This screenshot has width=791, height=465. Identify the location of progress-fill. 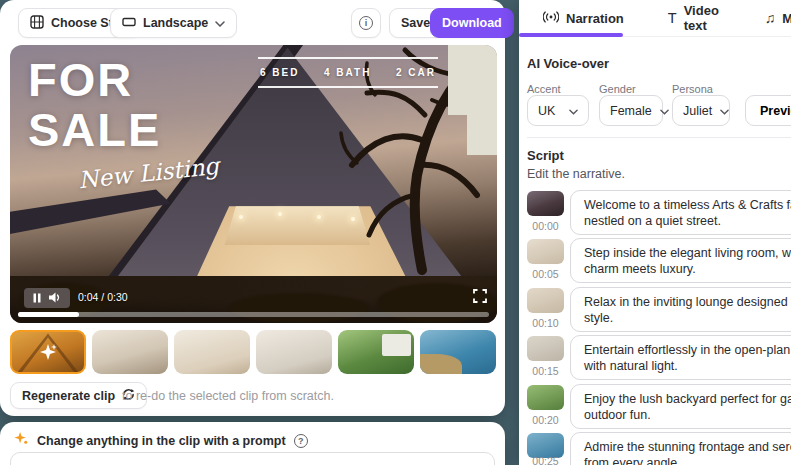
(48, 314).